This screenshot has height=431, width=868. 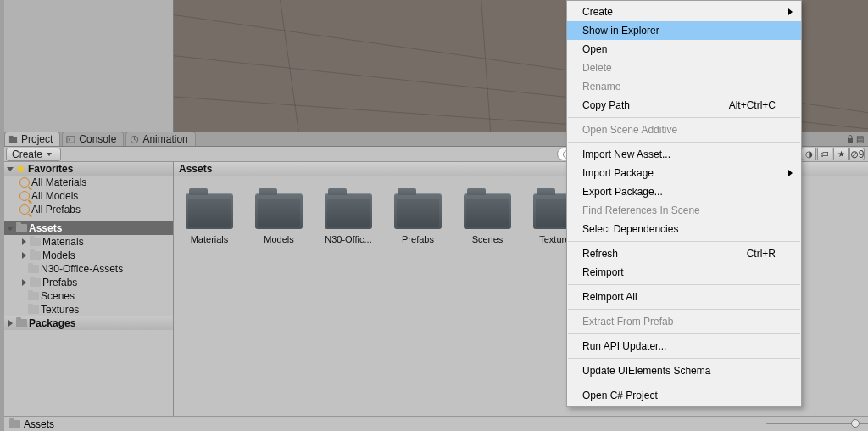 What do you see at coordinates (753, 105) in the screenshot?
I see `menu-shortcut: Alt+Ctrl+C` at bounding box center [753, 105].